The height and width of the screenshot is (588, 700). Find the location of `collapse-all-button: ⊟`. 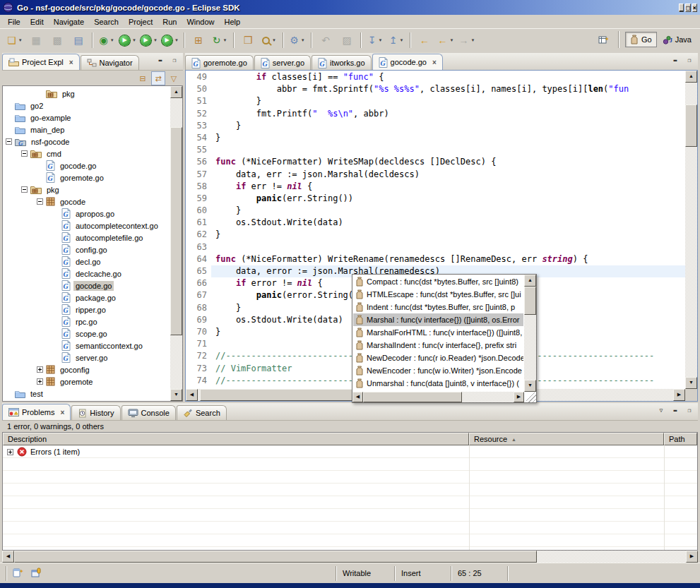

collapse-all-button: ⊟ is located at coordinates (143, 78).